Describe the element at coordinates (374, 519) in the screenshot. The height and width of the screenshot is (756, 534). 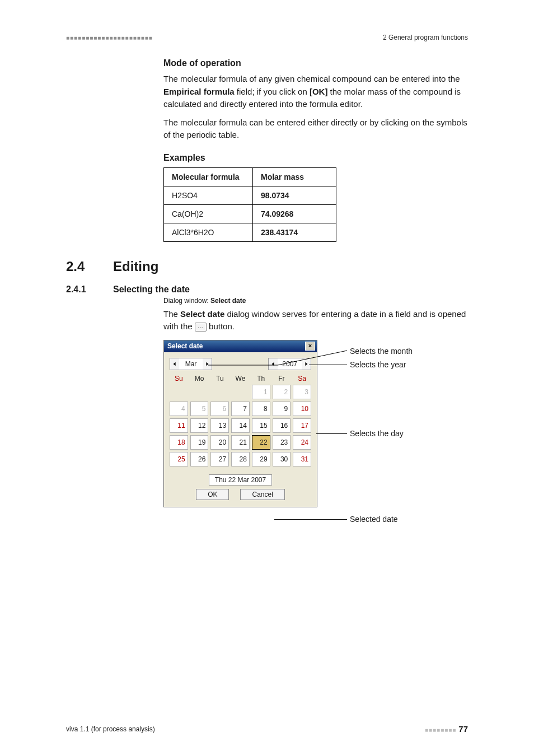
I see `callout-selected-date: Selected date` at that location.